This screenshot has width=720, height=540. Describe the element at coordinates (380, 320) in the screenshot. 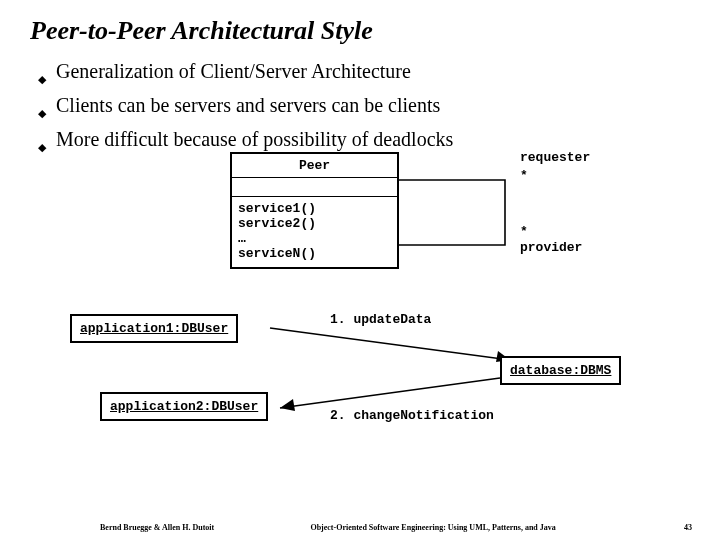

I see `msg-1-label: 1. updateData` at that location.